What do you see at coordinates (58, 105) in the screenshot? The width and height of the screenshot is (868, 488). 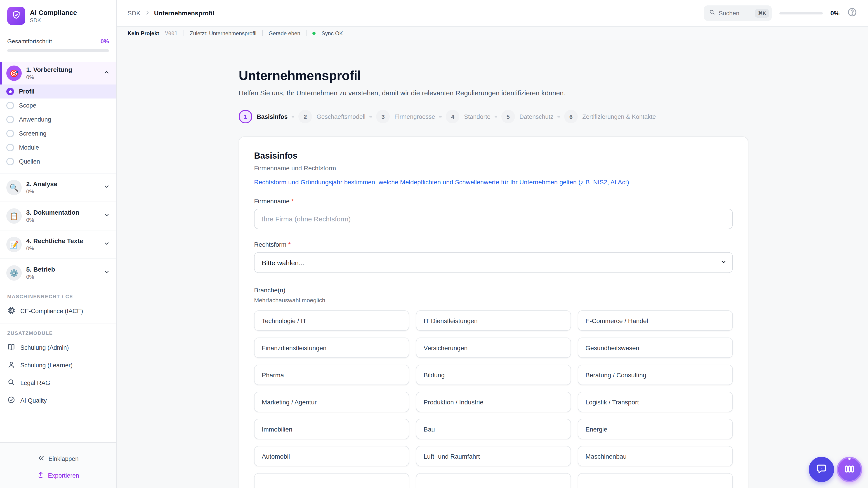 I see `sidebar-item-scope: Scope` at bounding box center [58, 105].